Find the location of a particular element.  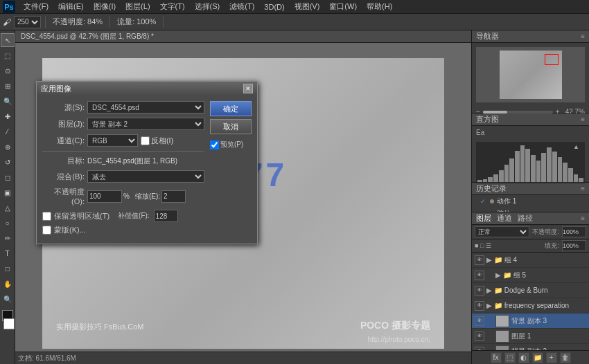

clone-tool: ⊕ is located at coordinates (8, 147).